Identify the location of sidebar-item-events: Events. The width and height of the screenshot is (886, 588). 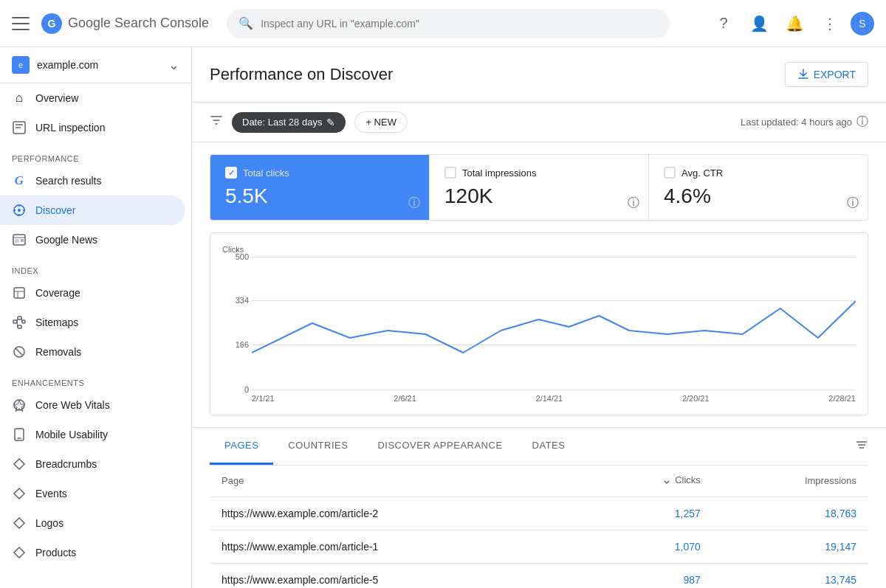
(93, 494).